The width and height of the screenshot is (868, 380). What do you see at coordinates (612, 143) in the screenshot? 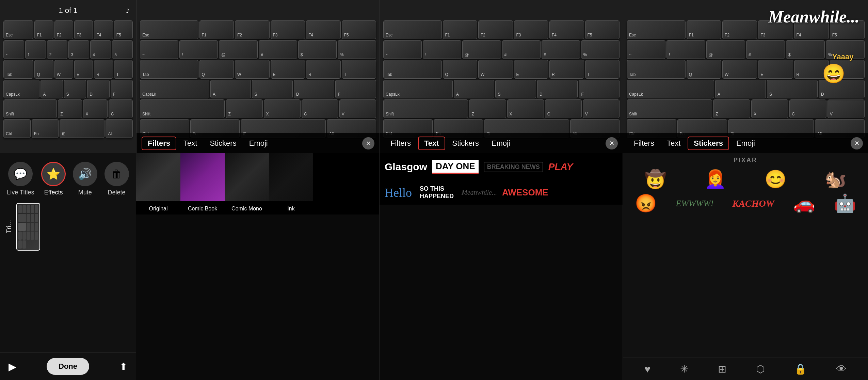
I see `close-btn-p3: ✕` at bounding box center [612, 143].